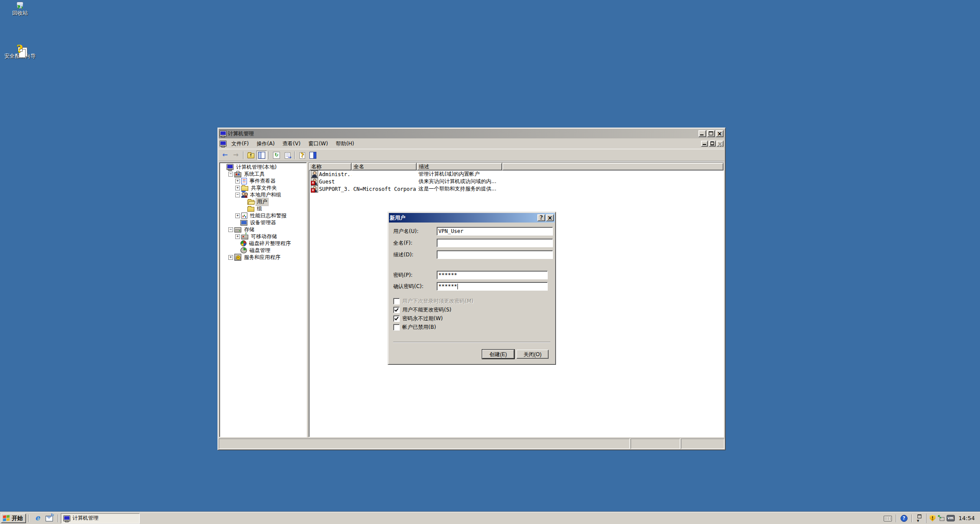 The image size is (980, 524). Describe the element at coordinates (263, 195) in the screenshot. I see `tree-item: −本地用户和组` at that location.